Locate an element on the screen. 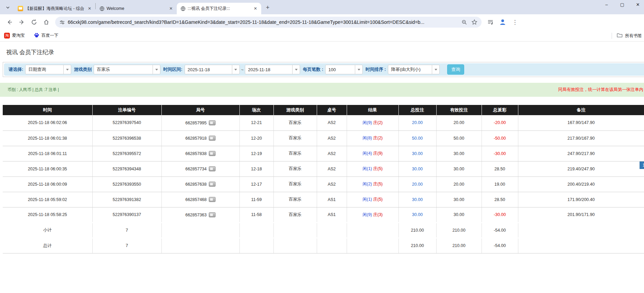 The height and width of the screenshot is (293, 644). bookmark-label: 爱淘宝 is located at coordinates (18, 35).